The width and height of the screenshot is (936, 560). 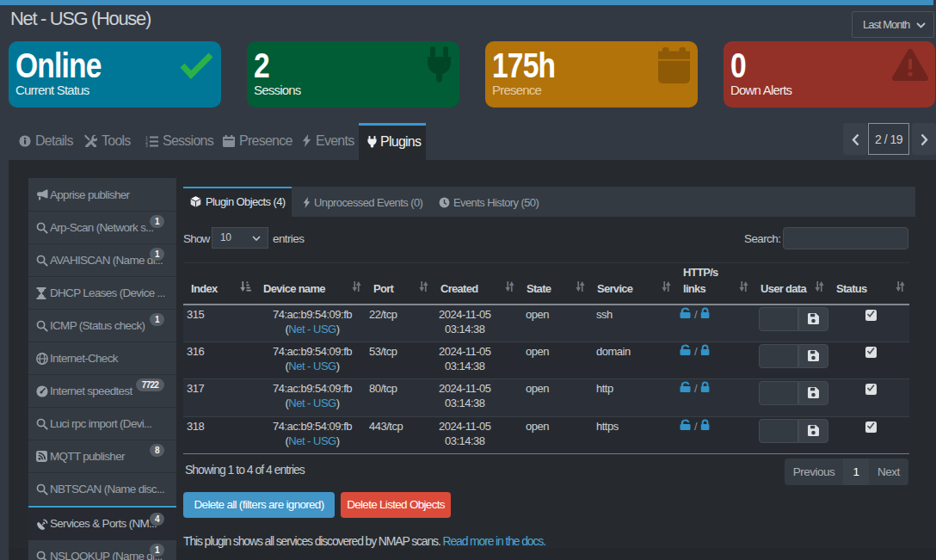 I want to click on svg-text: 3, so click(x=146, y=145).